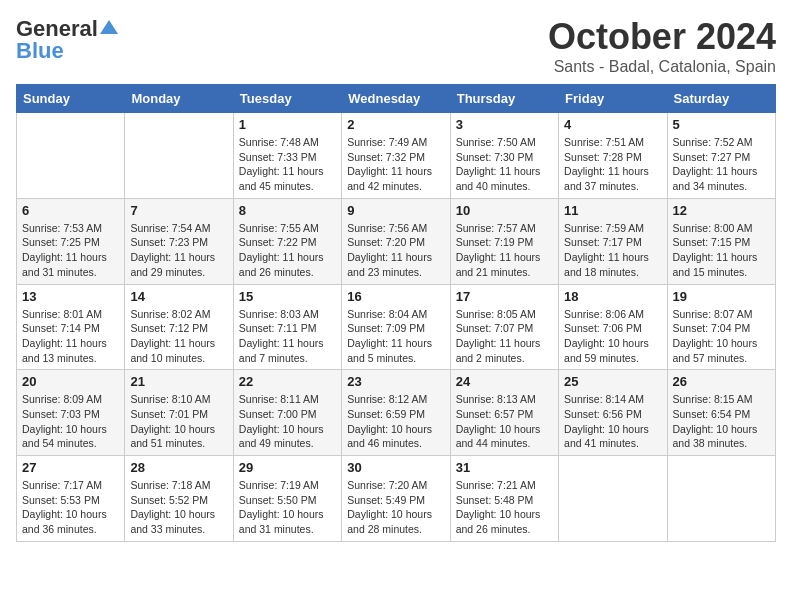 The height and width of the screenshot is (612, 792). I want to click on day-detail: Sunrise: 8:13 AM Sunset: 6:57 PM Dayligh…, so click(504, 422).